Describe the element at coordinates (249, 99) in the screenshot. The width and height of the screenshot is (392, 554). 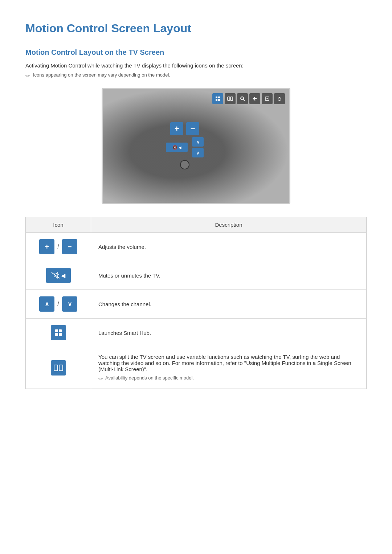
I see `tv-icon-bar` at that location.